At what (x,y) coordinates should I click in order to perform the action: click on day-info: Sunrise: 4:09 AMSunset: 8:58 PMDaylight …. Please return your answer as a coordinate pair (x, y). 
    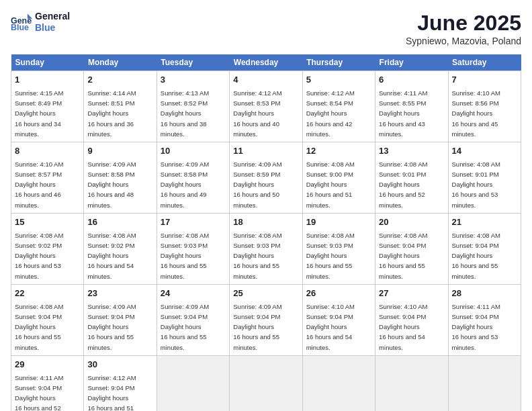
    Looking at the image, I should click on (112, 185).